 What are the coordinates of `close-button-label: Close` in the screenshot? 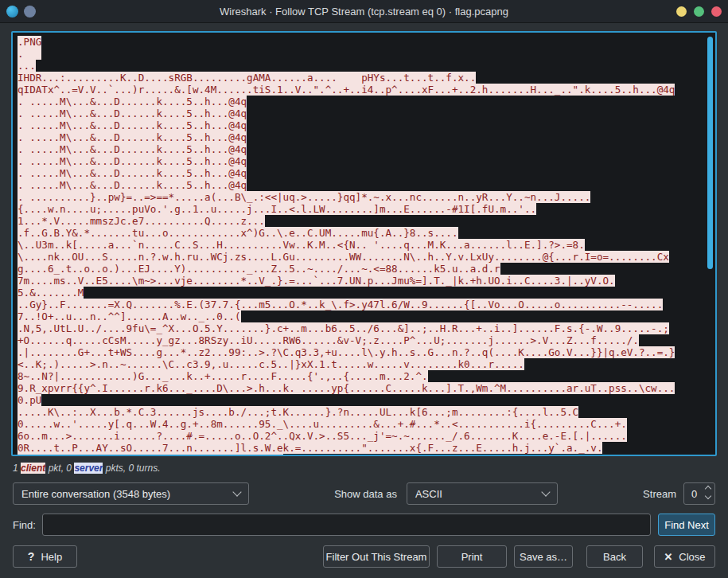 It's located at (692, 557).